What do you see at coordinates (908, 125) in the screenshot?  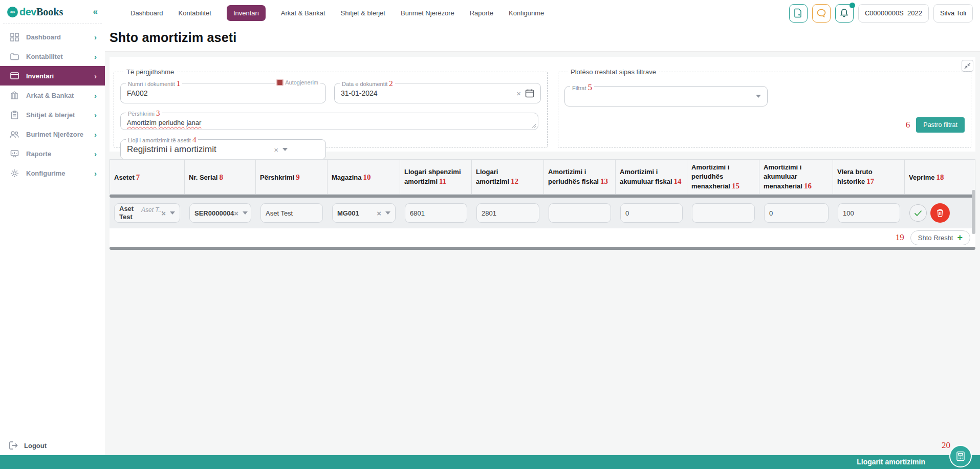 I see `annotation-6: 6` at bounding box center [908, 125].